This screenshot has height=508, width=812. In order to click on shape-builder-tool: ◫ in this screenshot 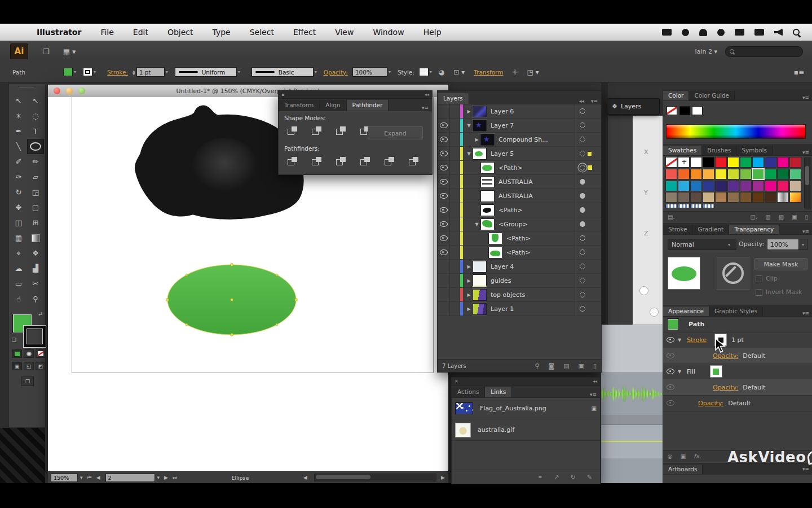, I will do `click(19, 222)`.